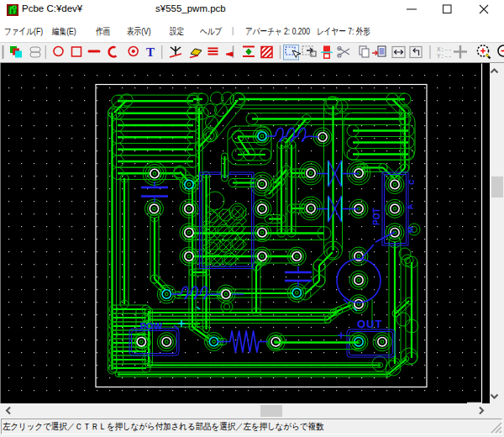 Image resolution: width=504 pixels, height=437 pixels. I want to click on svg-text: POW, so click(151, 326).